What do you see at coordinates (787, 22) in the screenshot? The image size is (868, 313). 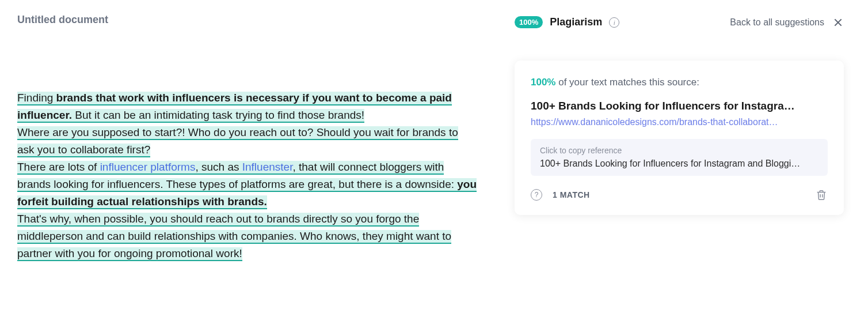 I see `header-right: Back to all suggestions` at bounding box center [787, 22].